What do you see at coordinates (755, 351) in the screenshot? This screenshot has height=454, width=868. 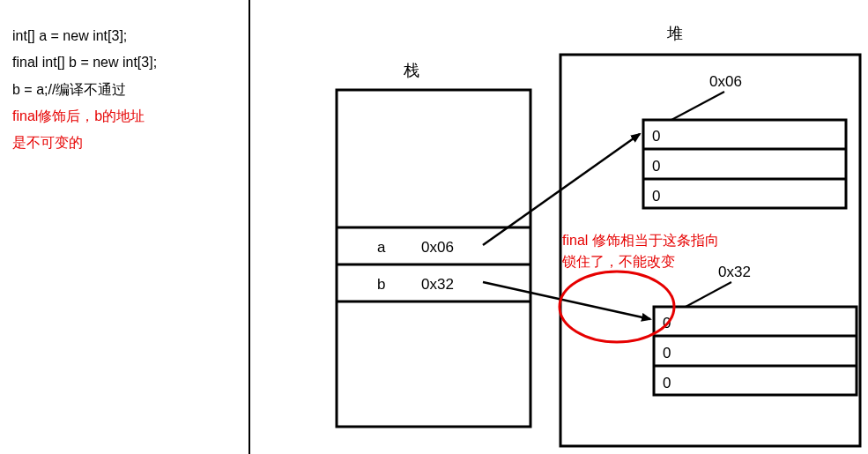 I see `heap-array-b` at bounding box center [755, 351].